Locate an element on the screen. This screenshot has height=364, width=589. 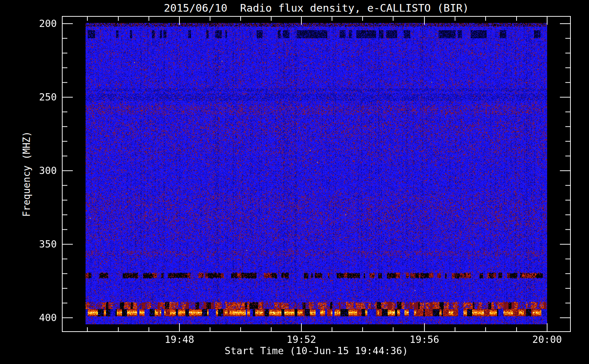
x-tick-label: 19:56 is located at coordinates (424, 340).